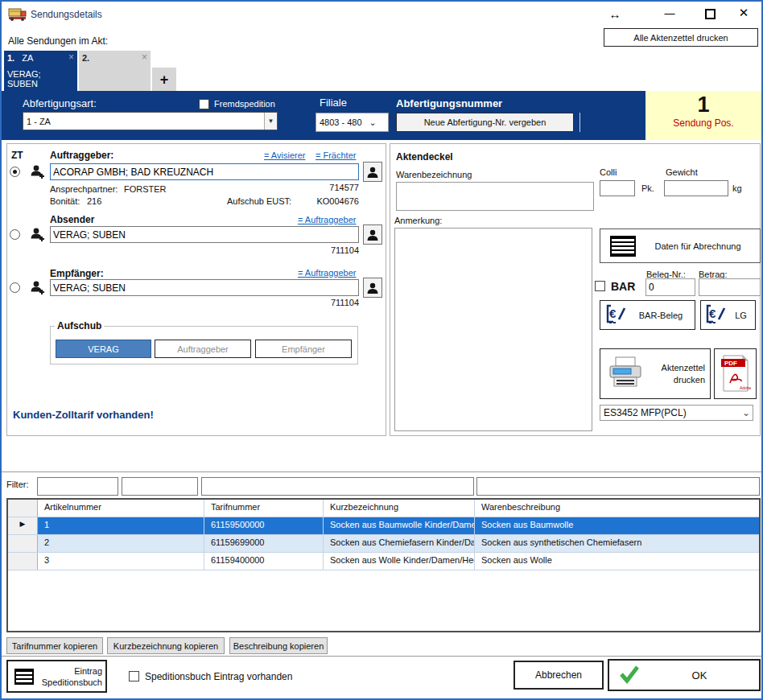  What do you see at coordinates (399, 526) in the screenshot?
I see `cell-kurzbezeichnung: Socken aus Baumwolle Kinder/Damen/Herren` at bounding box center [399, 526].